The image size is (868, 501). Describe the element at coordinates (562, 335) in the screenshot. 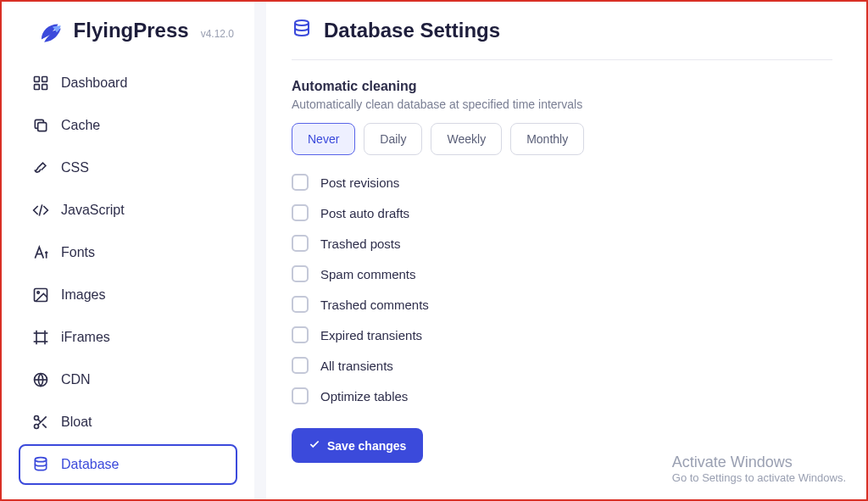

I see `check-row-expired-transients: Expired transients` at that location.